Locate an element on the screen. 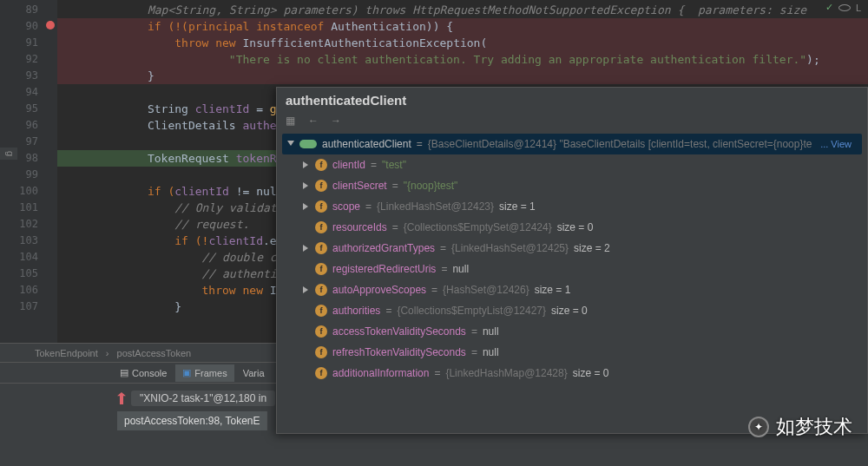 The height and width of the screenshot is (466, 868). field-name: resourceIds is located at coordinates (359, 227).